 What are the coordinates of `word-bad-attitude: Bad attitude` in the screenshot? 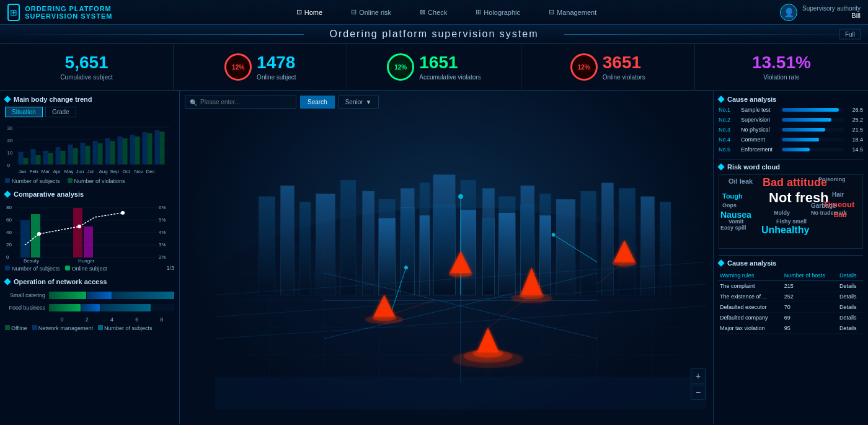 It's located at (795, 182).